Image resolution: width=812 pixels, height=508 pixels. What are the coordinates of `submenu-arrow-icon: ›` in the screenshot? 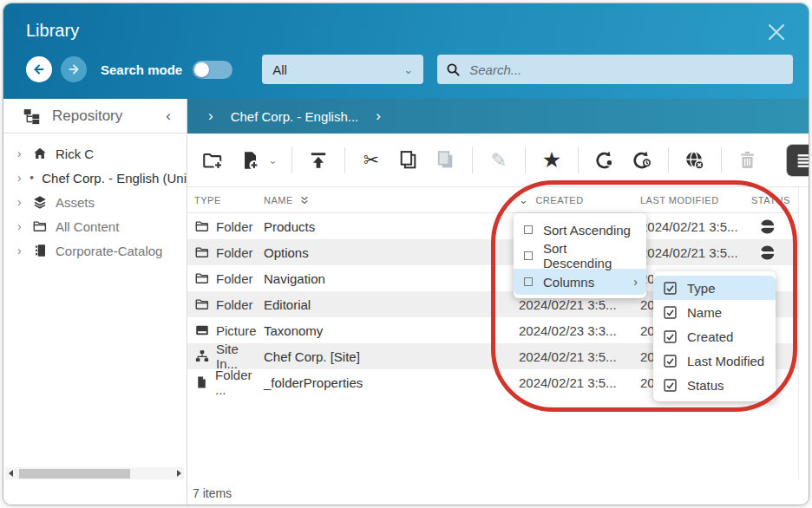 It's located at (635, 282).